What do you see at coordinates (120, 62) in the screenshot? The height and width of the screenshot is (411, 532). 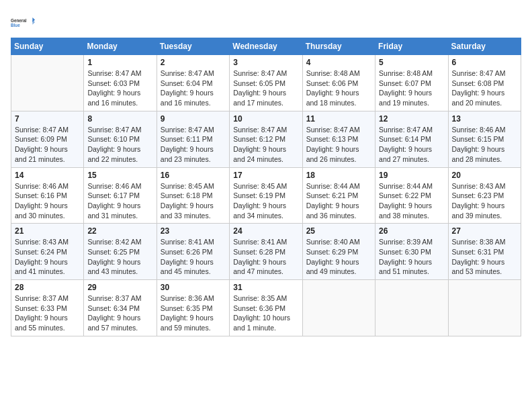 I see `day-number: 1` at bounding box center [120, 62].